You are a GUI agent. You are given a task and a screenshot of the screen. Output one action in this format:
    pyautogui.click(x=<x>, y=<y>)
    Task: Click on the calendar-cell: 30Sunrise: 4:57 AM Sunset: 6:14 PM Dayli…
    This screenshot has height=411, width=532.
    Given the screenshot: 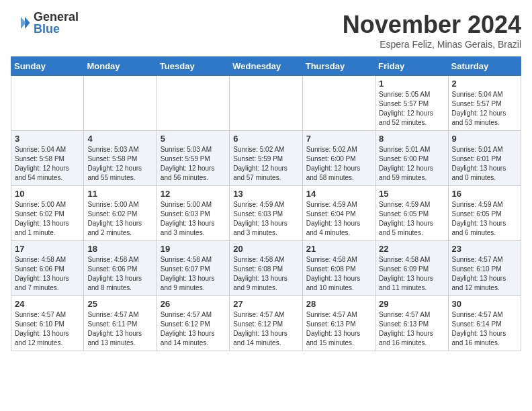 What is the action you would take?
    pyautogui.click(x=484, y=324)
    